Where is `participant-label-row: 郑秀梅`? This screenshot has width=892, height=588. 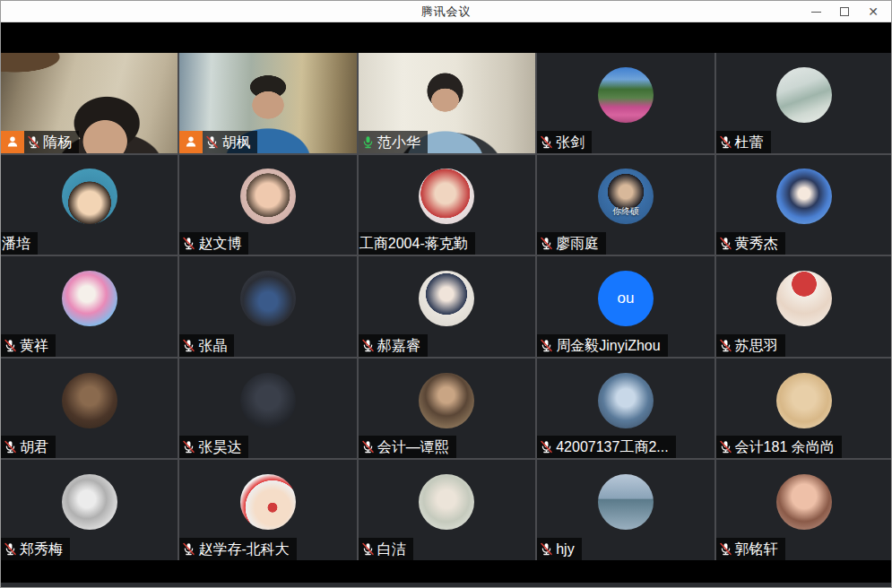 participant-label-row: 郑秀梅 is located at coordinates (36, 549).